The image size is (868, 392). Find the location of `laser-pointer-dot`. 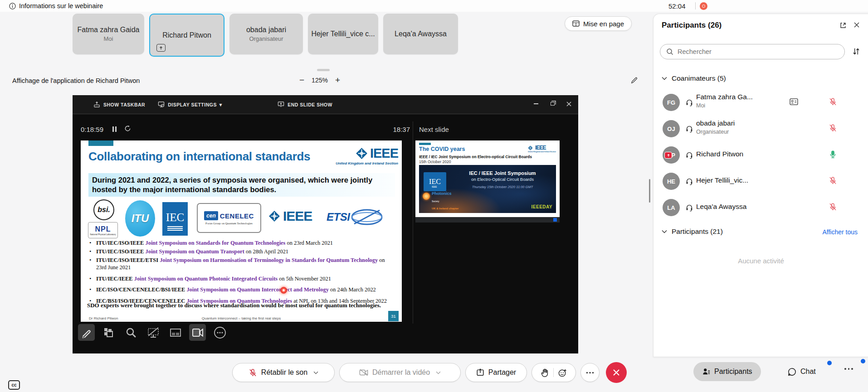

laser-pointer-dot is located at coordinates (284, 290).